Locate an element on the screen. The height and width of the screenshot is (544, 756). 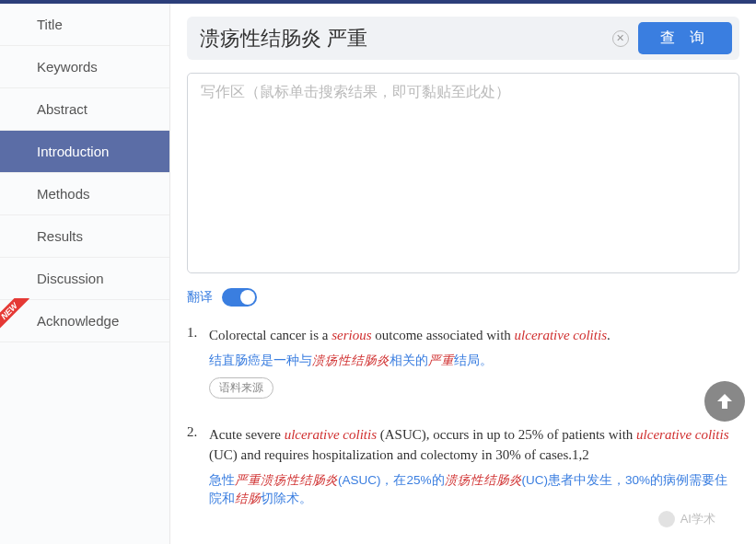
toggle-knob is located at coordinates (248, 297).